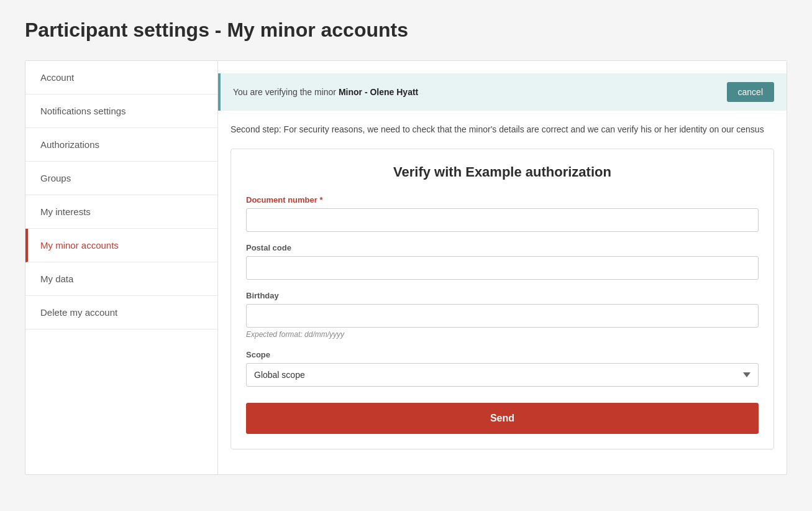  Describe the element at coordinates (57, 279) in the screenshot. I see `sidebar-item-label: My data` at that location.